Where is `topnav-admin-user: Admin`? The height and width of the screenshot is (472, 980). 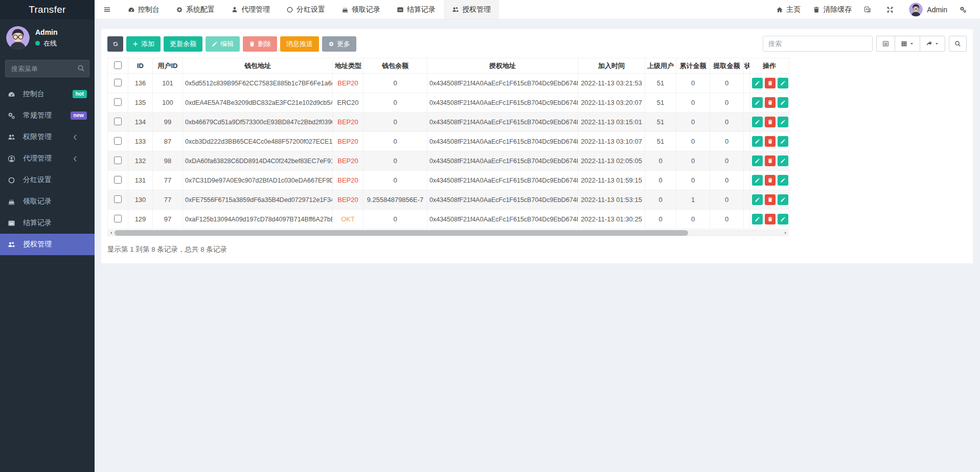 topnav-admin-user: Admin is located at coordinates (928, 9).